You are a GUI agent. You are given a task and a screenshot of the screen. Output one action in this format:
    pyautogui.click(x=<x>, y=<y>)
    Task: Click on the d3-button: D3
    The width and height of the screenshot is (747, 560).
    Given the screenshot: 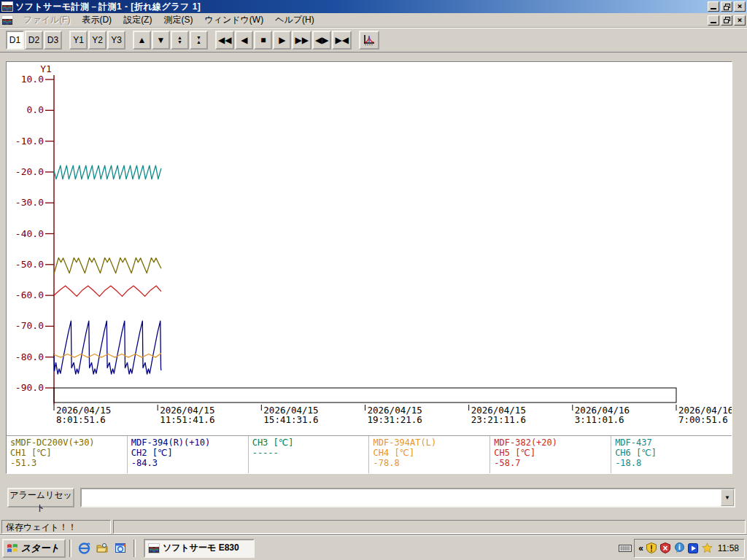 What is the action you would take?
    pyautogui.click(x=53, y=40)
    